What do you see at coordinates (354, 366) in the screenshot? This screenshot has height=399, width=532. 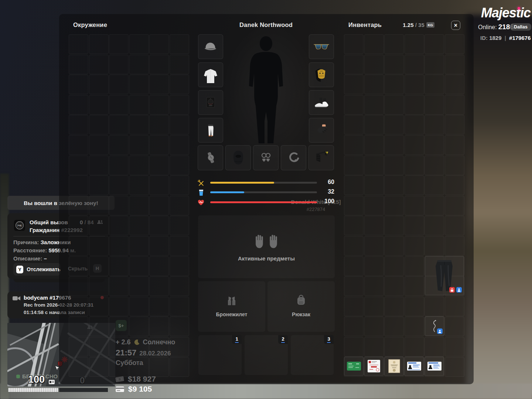 I see `item-green-card` at bounding box center [354, 366].